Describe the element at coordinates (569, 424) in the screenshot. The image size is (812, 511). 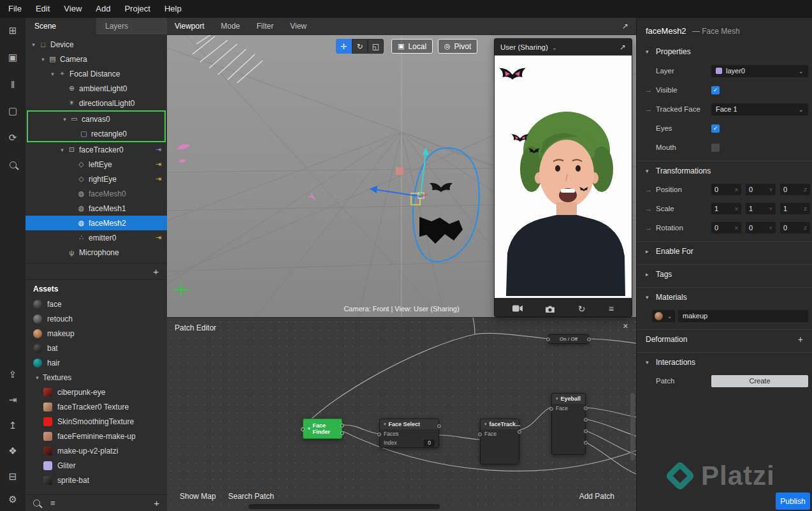
I see `patch-node-eyeball: ▾ Eyeball Face` at that location.